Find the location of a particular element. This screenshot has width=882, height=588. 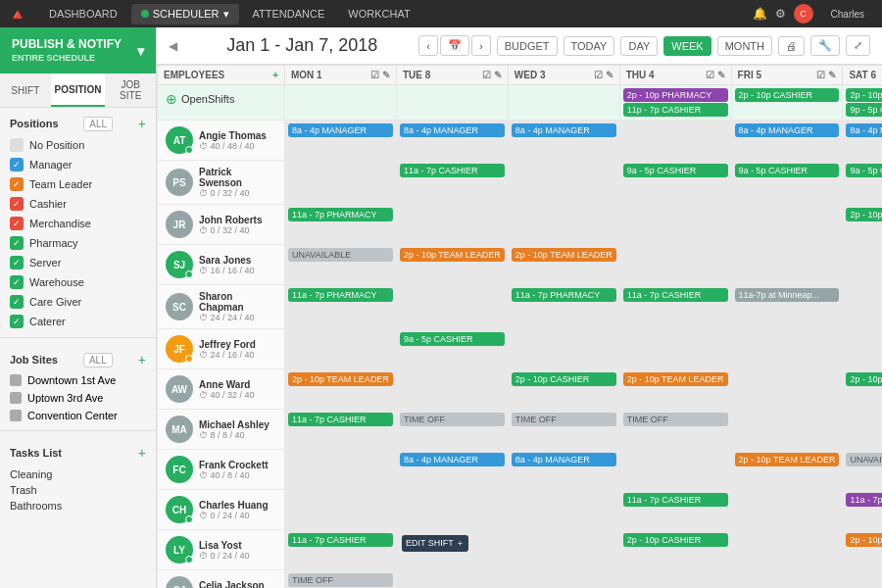

shift-cell-0-2: 8a - 4p MANAGER is located at coordinates (452, 141).